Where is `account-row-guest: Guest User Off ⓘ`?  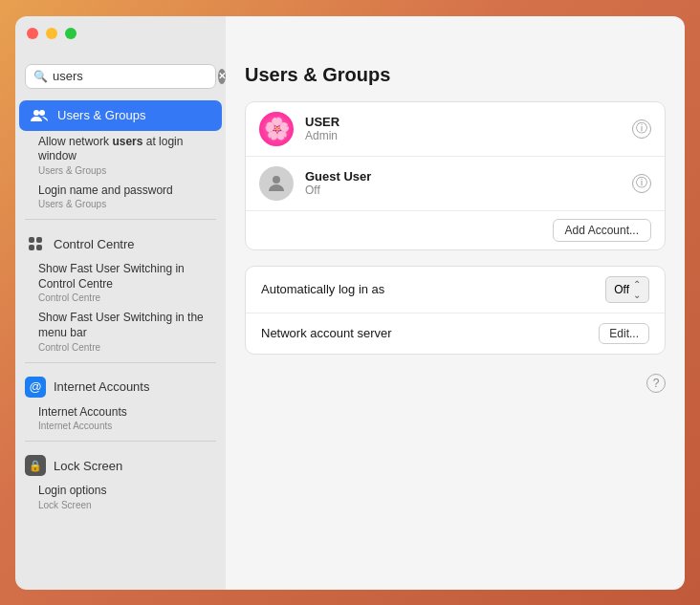
account-row-guest: Guest User Off ⓘ is located at coordinates (455, 184).